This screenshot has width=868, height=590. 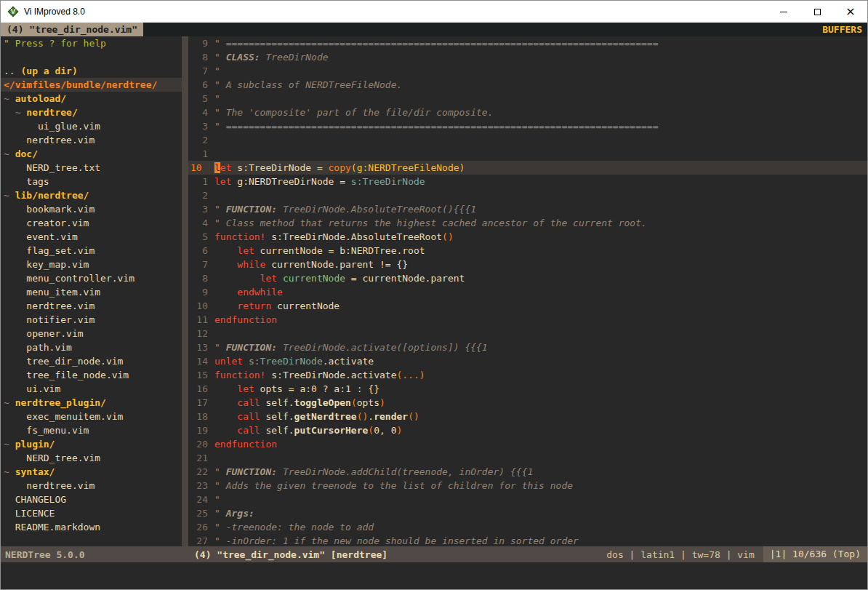 What do you see at coordinates (201, 444) in the screenshot?
I see `line-number: 20` at bounding box center [201, 444].